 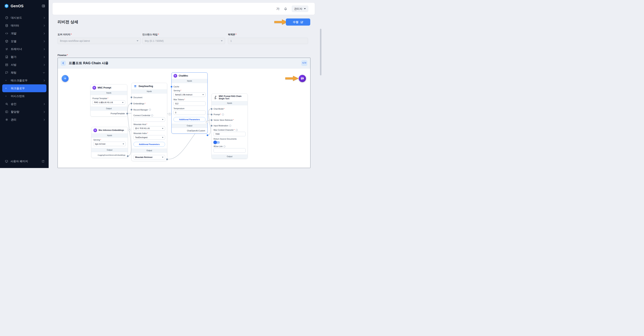 What do you see at coordinates (268, 39) in the screenshot?
I see `replica-field: 복제본* 1` at bounding box center [268, 39].